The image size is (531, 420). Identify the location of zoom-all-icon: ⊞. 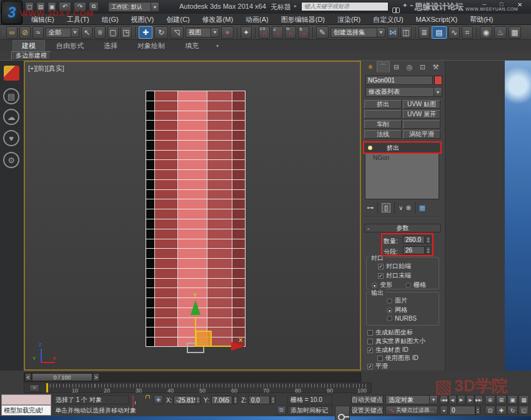
(501, 400).